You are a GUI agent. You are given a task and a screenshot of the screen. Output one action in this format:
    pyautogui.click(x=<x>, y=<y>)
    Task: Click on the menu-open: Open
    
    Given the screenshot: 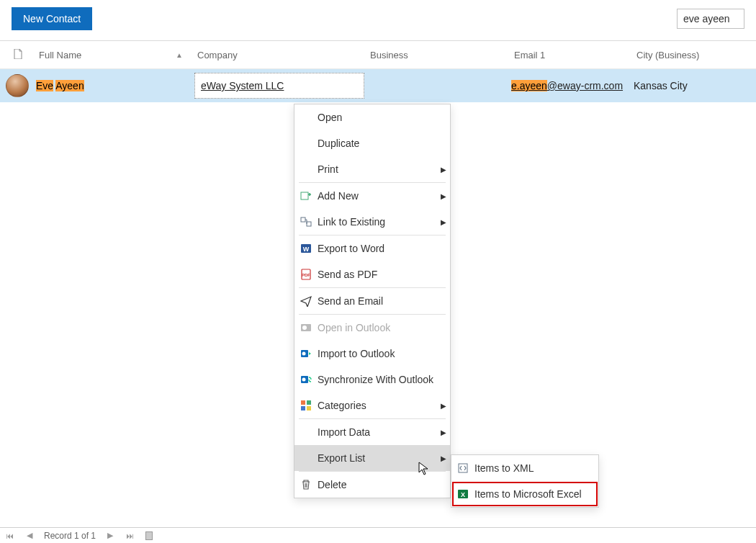 What is the action you would take?
    pyautogui.click(x=372, y=117)
    